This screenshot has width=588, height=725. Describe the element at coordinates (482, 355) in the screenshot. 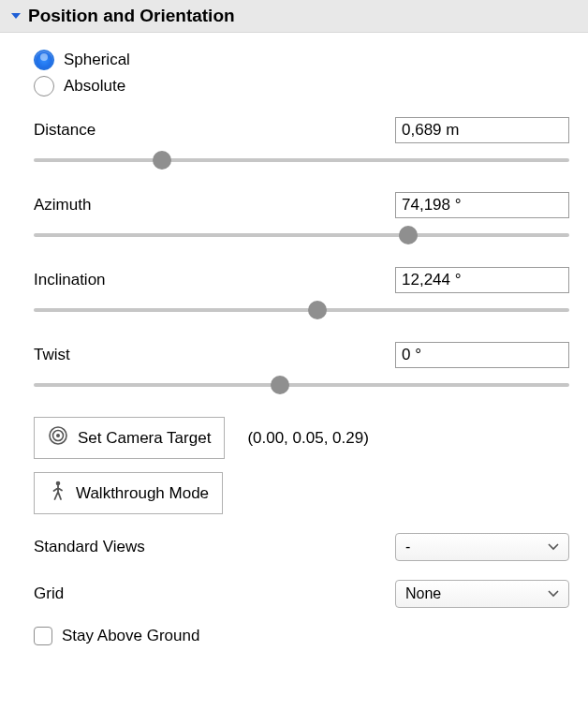

I see `twist-input` at that location.